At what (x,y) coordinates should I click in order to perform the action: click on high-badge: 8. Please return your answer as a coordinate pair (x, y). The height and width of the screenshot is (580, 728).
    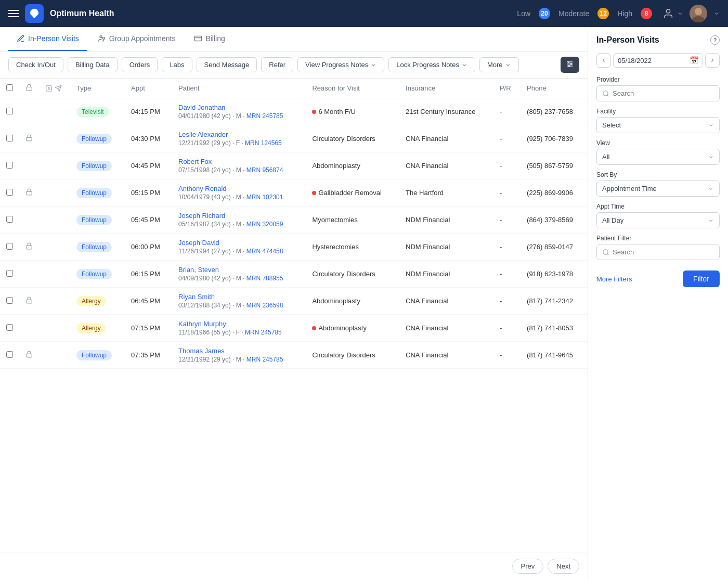
    Looking at the image, I should click on (646, 14).